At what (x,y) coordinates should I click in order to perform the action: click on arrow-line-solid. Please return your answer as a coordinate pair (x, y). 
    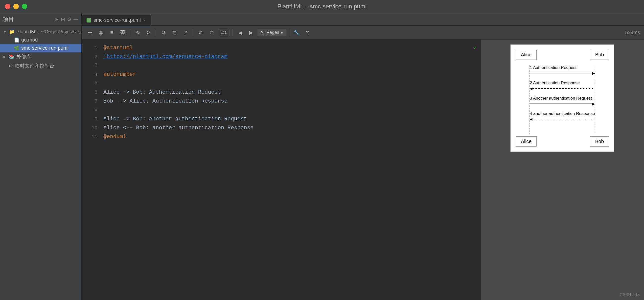
    Looking at the image, I should click on (561, 73).